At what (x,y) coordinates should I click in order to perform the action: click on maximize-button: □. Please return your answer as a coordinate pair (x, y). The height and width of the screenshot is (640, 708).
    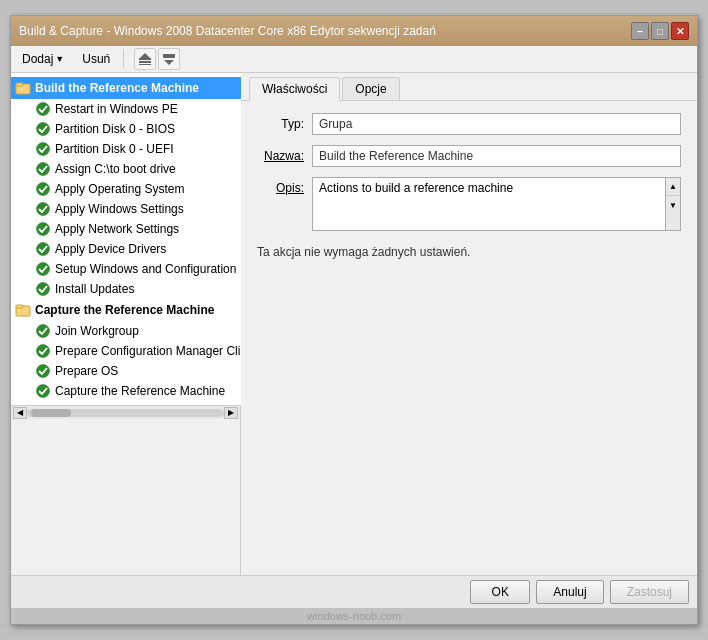
    Looking at the image, I should click on (660, 31).